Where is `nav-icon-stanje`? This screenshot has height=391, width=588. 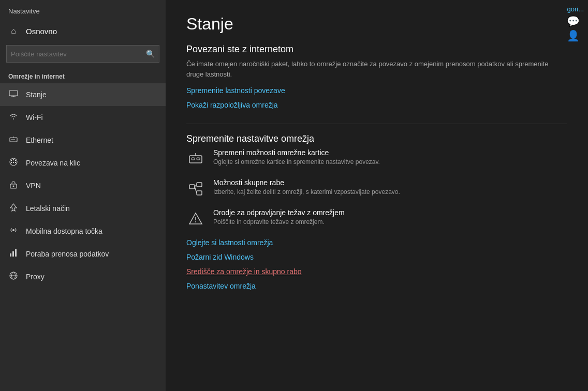 nav-icon-stanje is located at coordinates (13, 95).